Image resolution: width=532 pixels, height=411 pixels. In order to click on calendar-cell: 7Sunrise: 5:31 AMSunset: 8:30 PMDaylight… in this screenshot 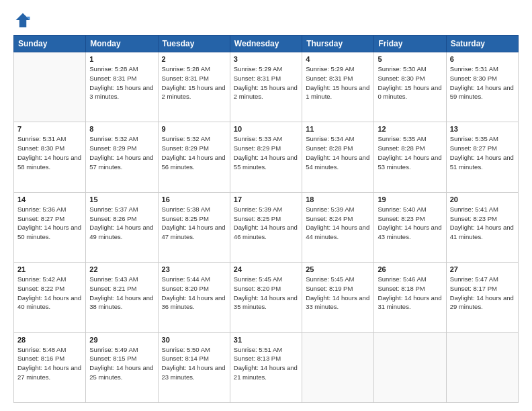, I will do `click(50, 157)`.